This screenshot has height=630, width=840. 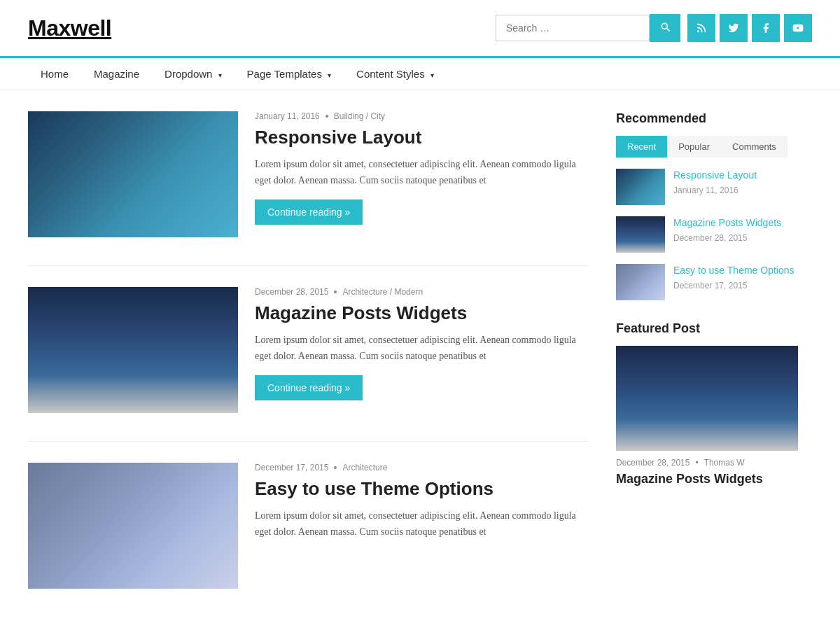 What do you see at coordinates (55, 74) in the screenshot?
I see `nav-item-home: Home` at bounding box center [55, 74].